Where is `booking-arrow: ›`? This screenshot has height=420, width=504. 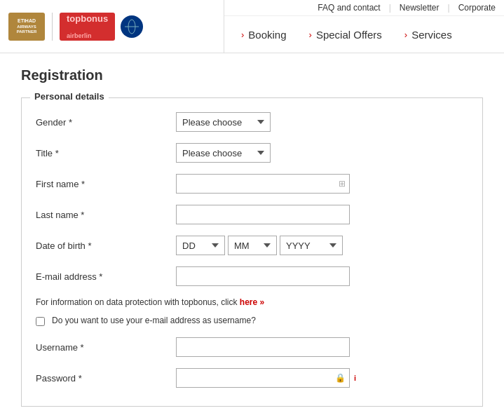
booking-arrow: › is located at coordinates (243, 35).